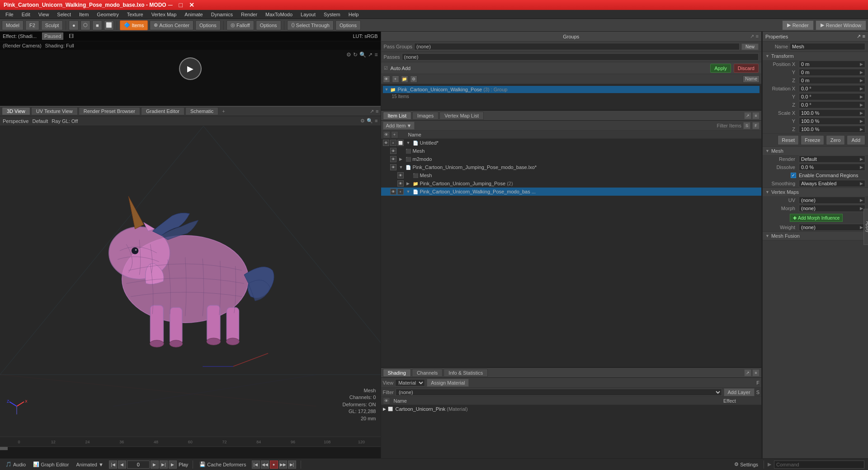 The width and height of the screenshot is (868, 470). Describe the element at coordinates (832, 167) in the screenshot. I see `dissolve-value: 0.0 % ▶` at that location.